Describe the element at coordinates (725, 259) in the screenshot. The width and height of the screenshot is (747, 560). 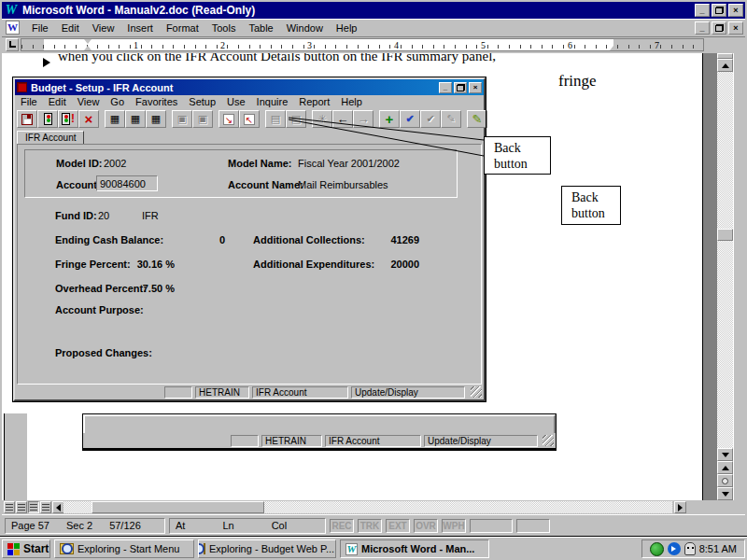
I see `scroll-track` at that location.